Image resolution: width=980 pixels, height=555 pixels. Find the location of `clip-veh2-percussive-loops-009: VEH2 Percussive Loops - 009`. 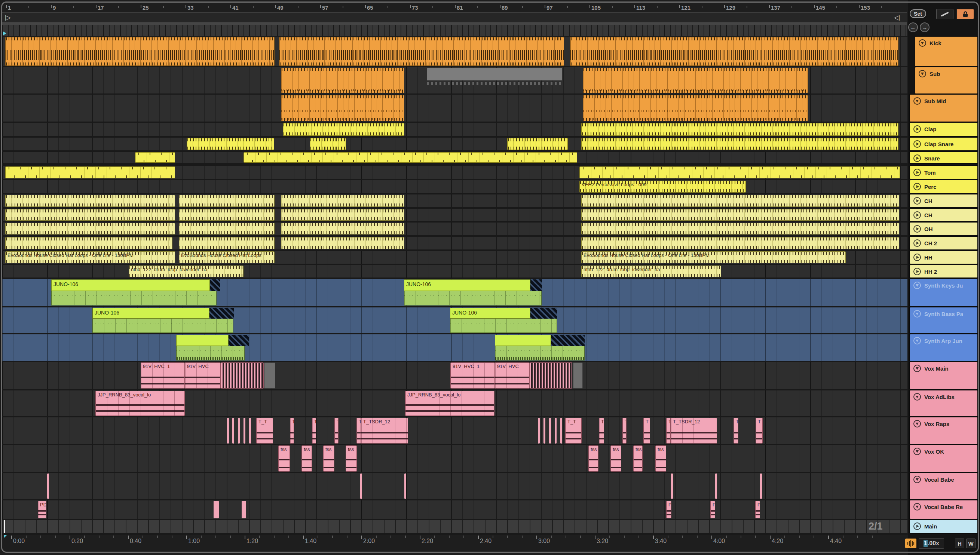

clip-veh2-percussive-loops-009: VEH2 Percussive Loops - 009 is located at coordinates (662, 187).